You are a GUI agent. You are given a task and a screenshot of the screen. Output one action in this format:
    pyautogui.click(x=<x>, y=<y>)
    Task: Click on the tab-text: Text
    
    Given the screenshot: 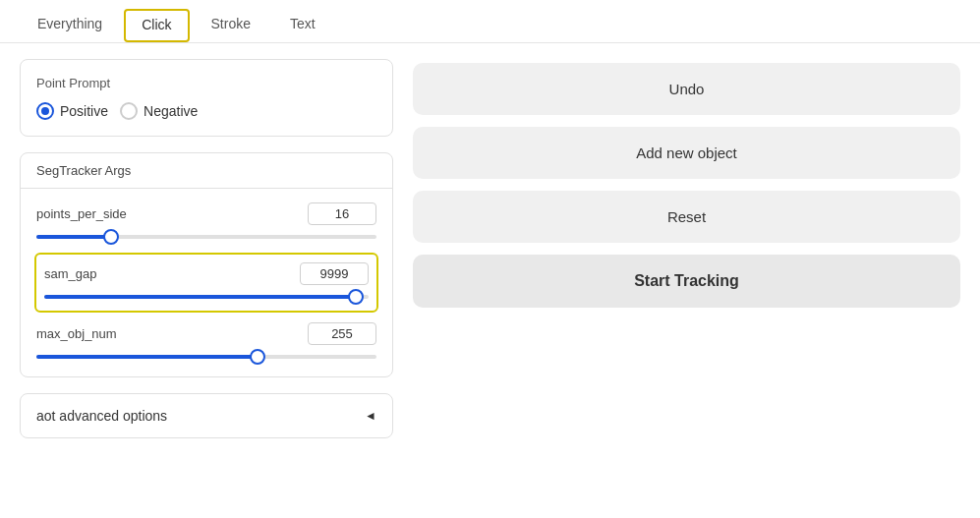 What is the action you would take?
    pyautogui.click(x=303, y=26)
    